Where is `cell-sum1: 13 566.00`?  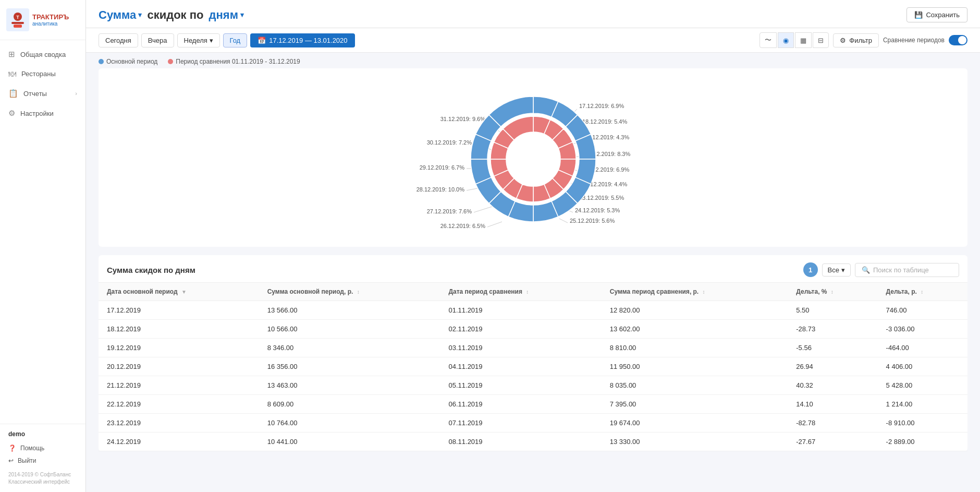
cell-sum1: 13 566.00 is located at coordinates (350, 310).